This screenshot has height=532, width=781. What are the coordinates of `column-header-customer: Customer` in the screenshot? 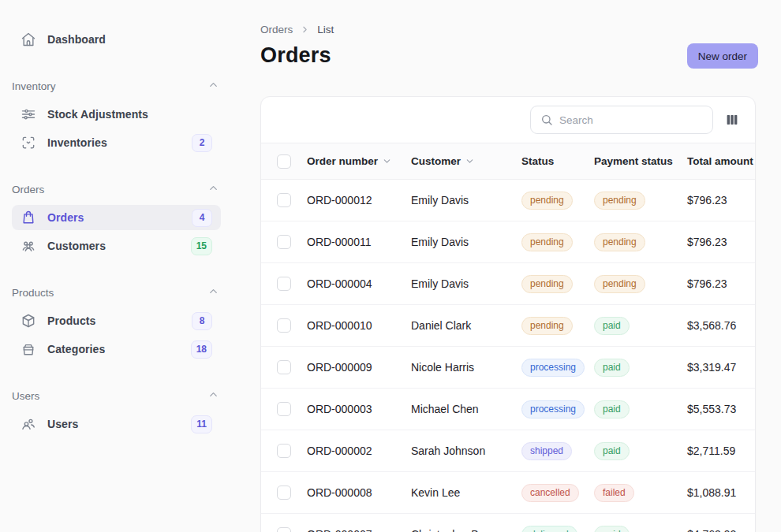 It's located at (466, 162).